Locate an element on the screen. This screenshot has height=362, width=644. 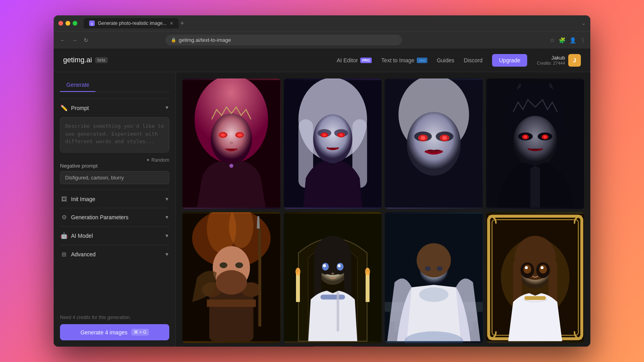
tab-close-icon: ✕ is located at coordinates (171, 24).